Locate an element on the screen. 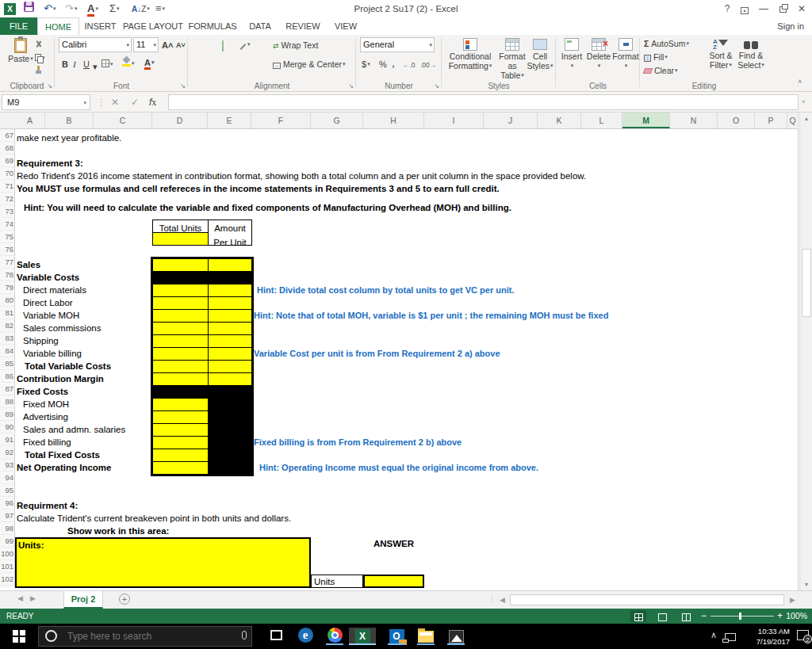 The height and width of the screenshot is (649, 812). photos-icon is located at coordinates (456, 636).